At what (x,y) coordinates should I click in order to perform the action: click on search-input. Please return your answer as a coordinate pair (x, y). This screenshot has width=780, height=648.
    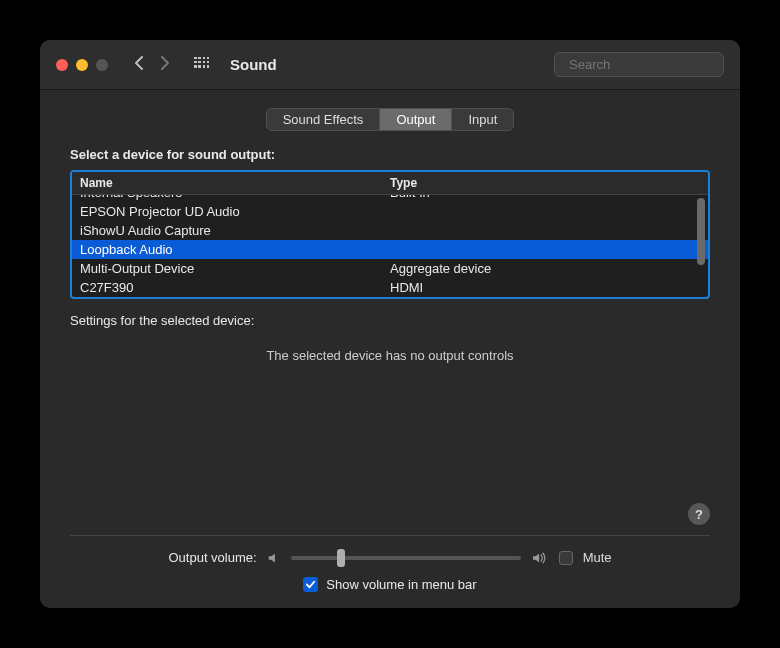
    Looking at the image, I should click on (653, 64).